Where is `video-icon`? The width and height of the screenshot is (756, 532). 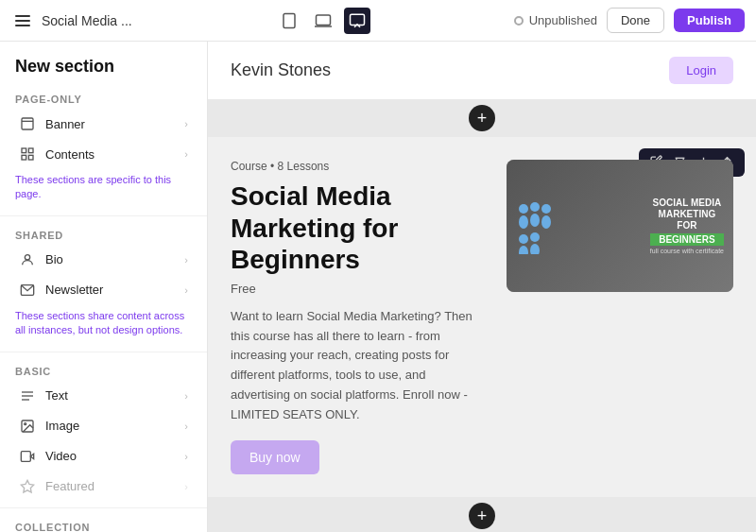 video-icon is located at coordinates (27, 456).